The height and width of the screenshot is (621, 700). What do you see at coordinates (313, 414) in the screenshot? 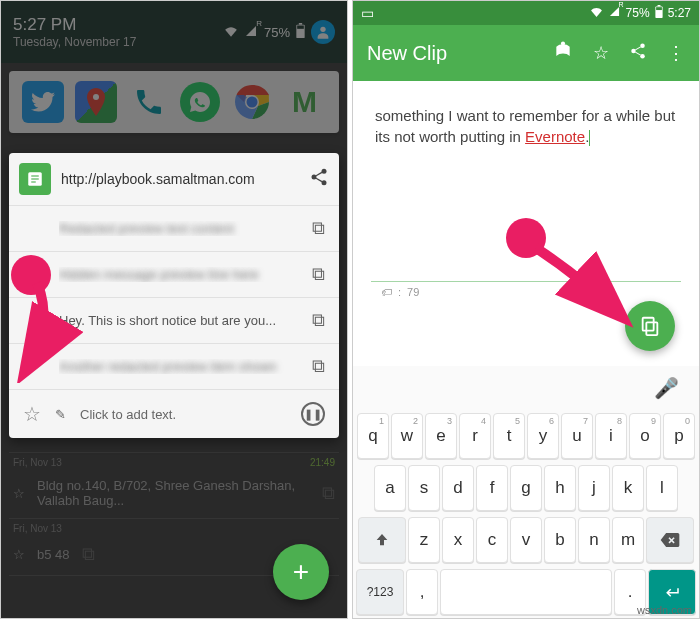
I see `pause-icon: ❚❚` at bounding box center [313, 414].